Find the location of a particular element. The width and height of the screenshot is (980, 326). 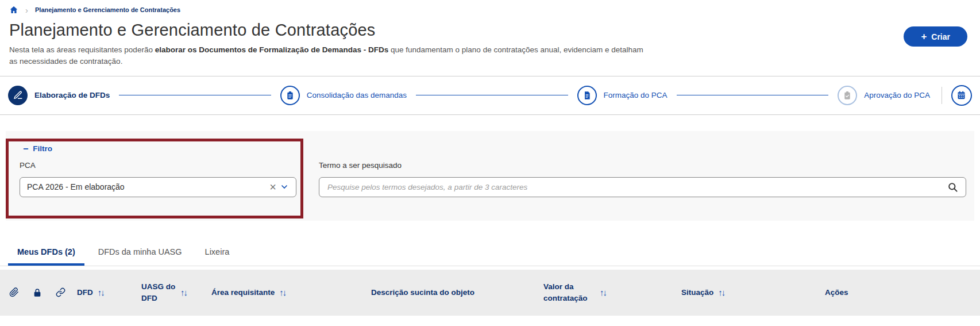

page-description: Nesta tela as áreas requisitantes poderã… is located at coordinates (331, 56).